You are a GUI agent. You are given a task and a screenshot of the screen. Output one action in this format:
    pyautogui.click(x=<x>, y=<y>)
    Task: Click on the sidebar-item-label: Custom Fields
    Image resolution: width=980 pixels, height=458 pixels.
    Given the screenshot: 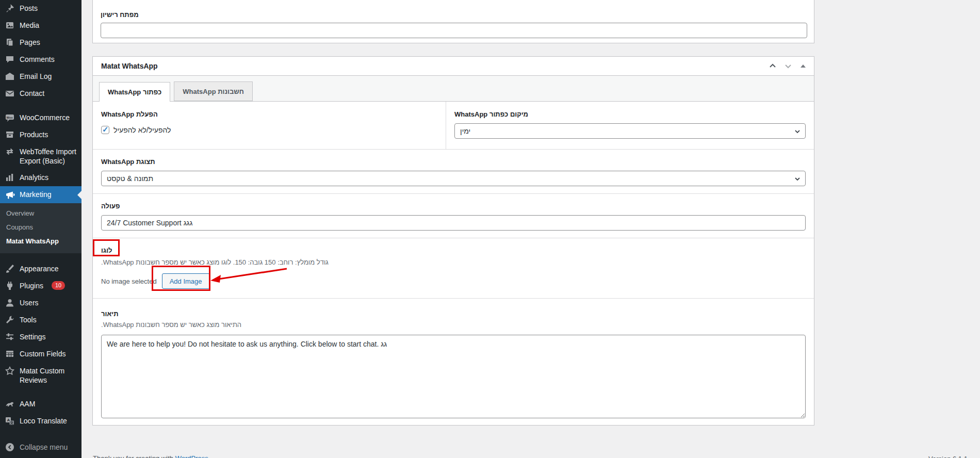 What is the action you would take?
    pyautogui.click(x=42, y=354)
    